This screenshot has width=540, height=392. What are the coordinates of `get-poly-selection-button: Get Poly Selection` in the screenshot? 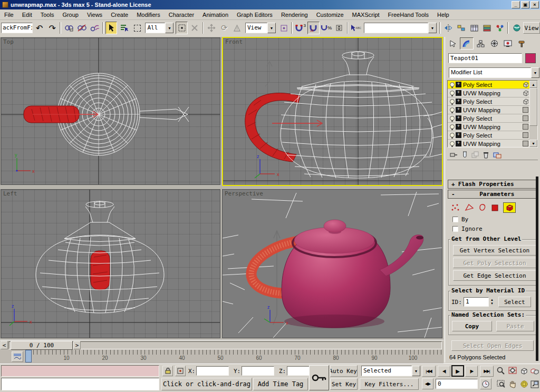 It's located at (495, 263).